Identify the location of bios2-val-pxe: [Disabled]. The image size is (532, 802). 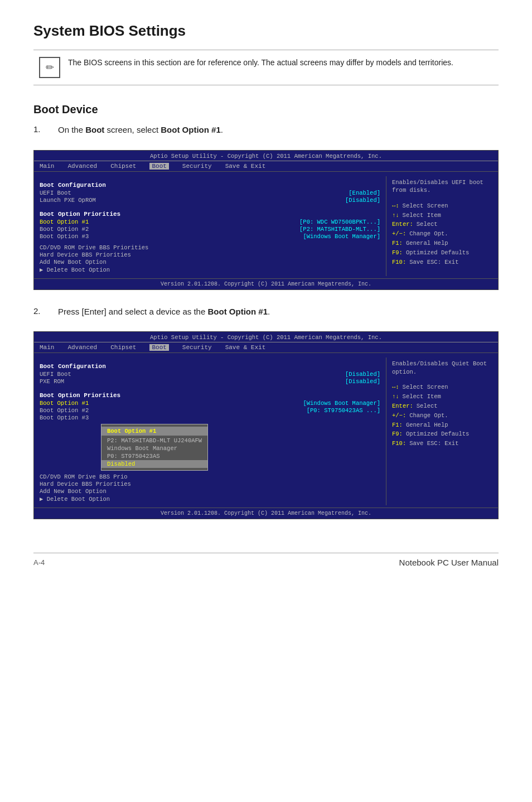
(362, 381).